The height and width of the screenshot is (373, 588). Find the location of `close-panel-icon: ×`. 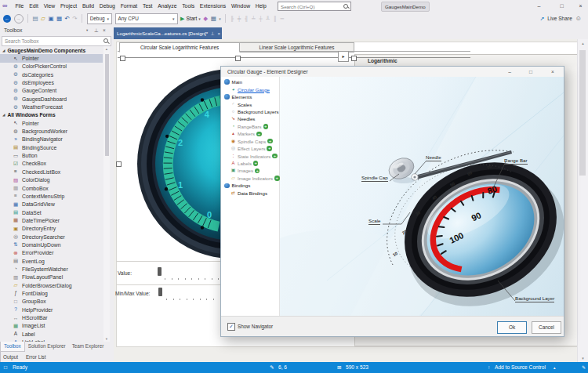

close-panel-icon: × is located at coordinates (104, 30).